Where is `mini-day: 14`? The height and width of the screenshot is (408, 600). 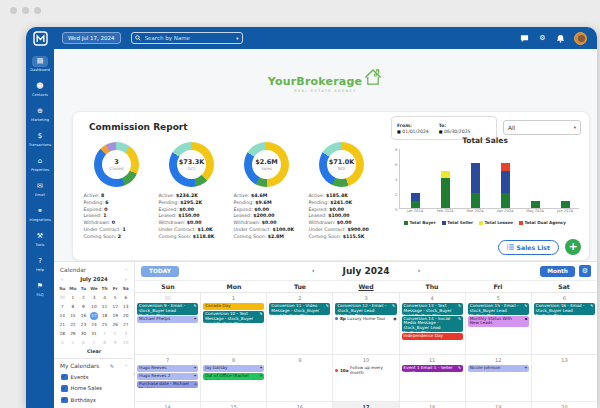 mini-day: 14 is located at coordinates (62, 316).